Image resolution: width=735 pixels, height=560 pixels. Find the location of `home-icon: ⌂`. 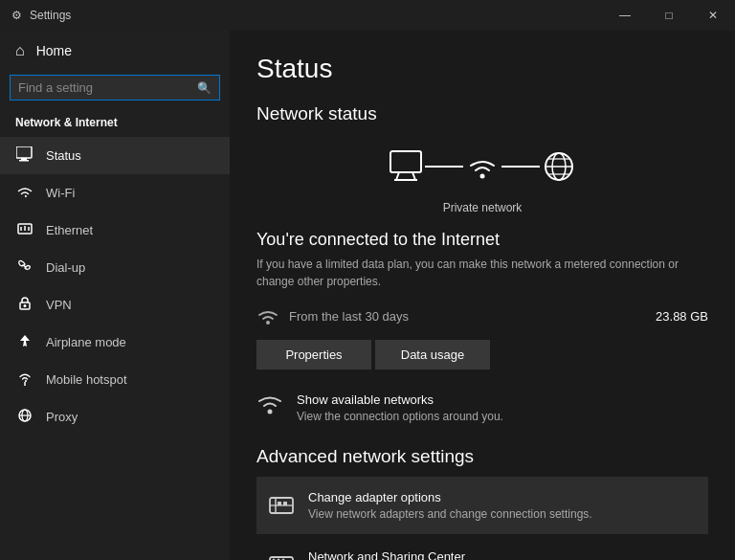

home-icon: ⌂ is located at coordinates (20, 51).